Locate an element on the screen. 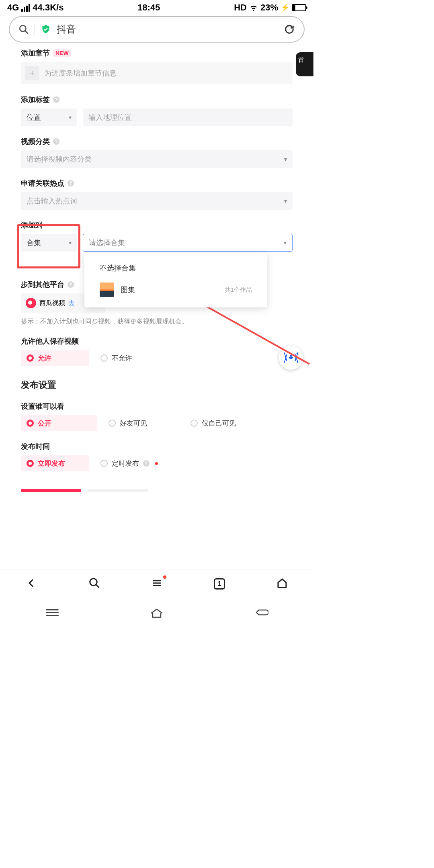 The image size is (434, 868). broadcast-float-button is located at coordinates (291, 358).